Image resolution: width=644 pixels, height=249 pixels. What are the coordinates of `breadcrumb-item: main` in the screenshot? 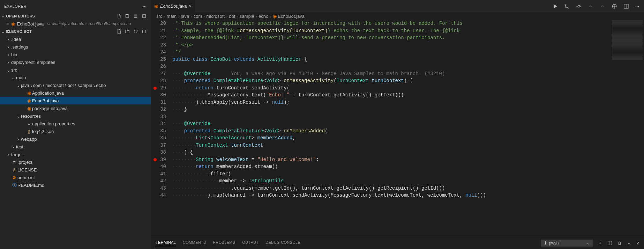 It's located at (172, 16).